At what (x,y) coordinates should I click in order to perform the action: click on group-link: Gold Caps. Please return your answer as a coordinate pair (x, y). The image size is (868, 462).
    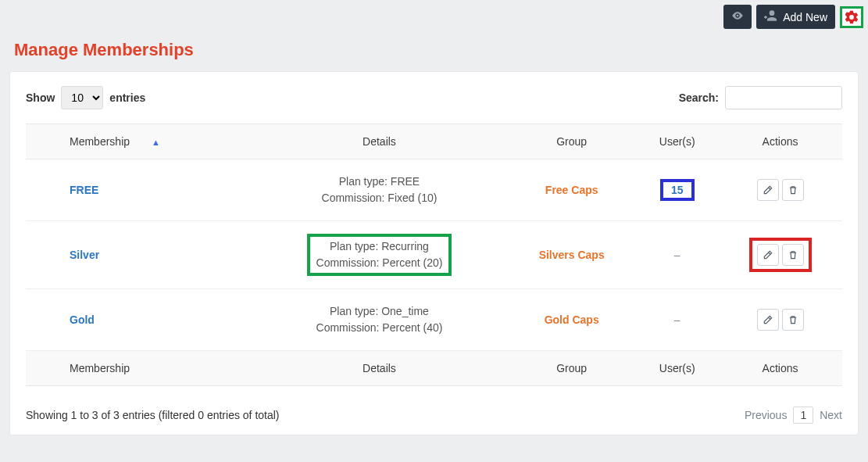
    Looking at the image, I should click on (572, 320).